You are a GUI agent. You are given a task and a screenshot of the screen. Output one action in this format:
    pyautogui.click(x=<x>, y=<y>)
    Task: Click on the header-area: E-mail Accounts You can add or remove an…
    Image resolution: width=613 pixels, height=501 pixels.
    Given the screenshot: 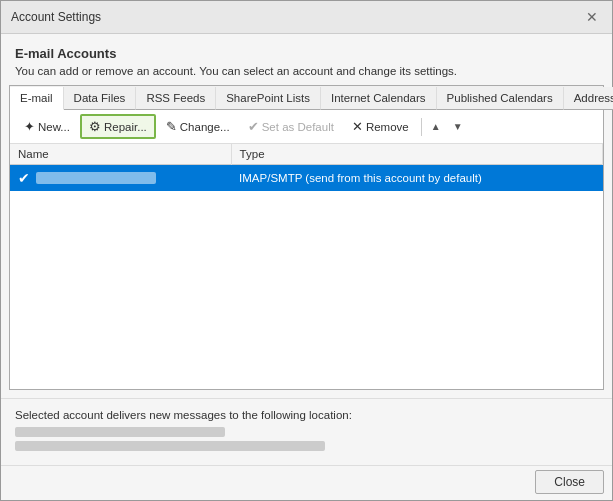 What is the action you would take?
    pyautogui.click(x=306, y=60)
    